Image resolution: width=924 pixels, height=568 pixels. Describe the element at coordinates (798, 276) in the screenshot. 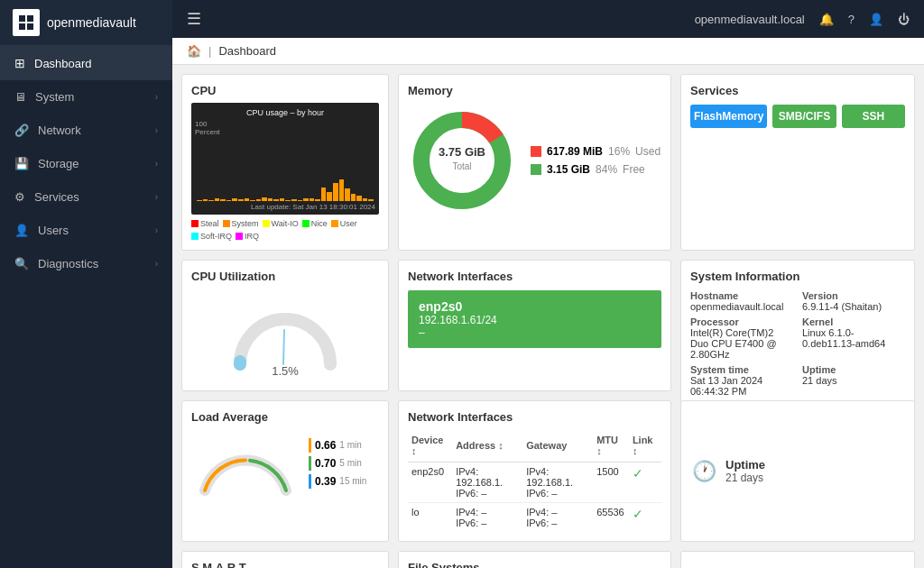

I see `sysinfo-title: System Information` at that location.